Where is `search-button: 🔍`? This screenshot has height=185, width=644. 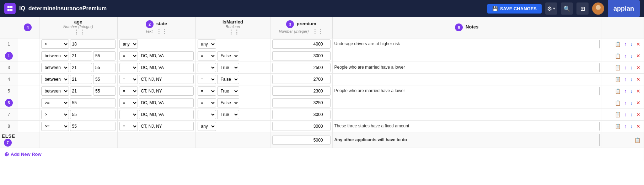
search-button: 🔍 is located at coordinates (567, 9).